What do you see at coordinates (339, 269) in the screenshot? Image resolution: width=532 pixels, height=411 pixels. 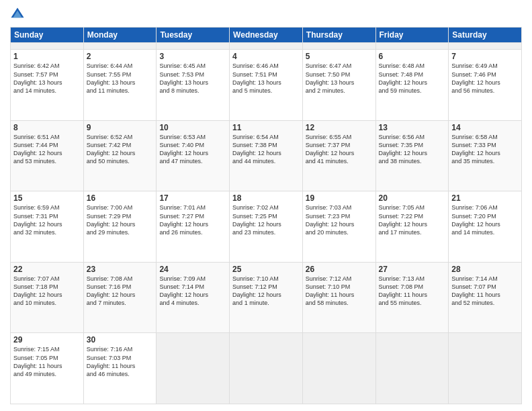 I see `day-number: 26` at bounding box center [339, 269].